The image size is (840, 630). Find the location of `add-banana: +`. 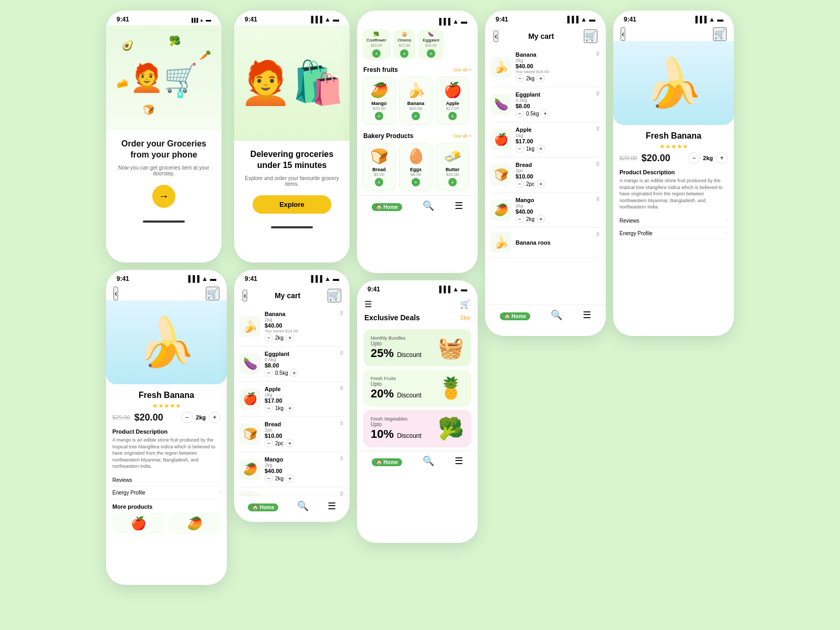

add-banana: + is located at coordinates (416, 116).